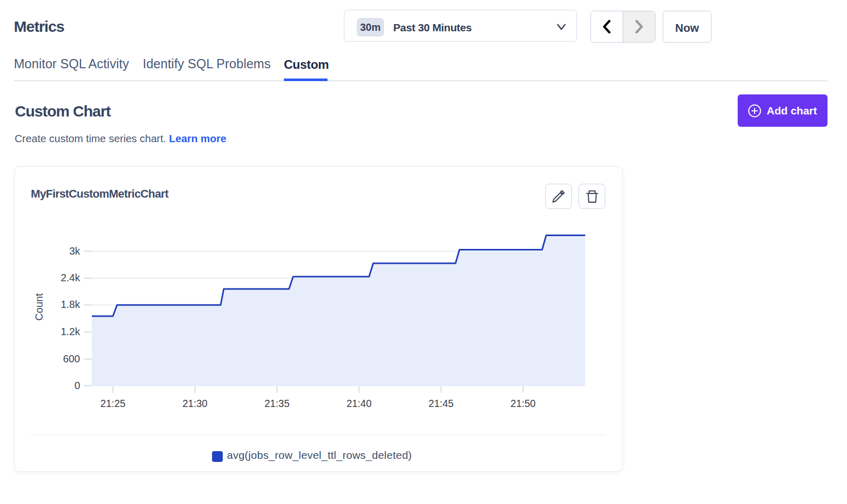 The image size is (847, 504). I want to click on svg-text: 1.2k, so click(71, 332).